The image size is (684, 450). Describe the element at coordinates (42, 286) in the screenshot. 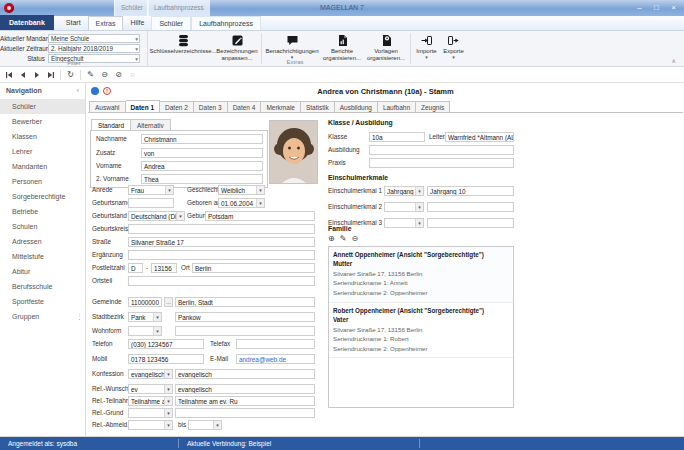

I see `sidebar-item-berufsschule: Berufsschule` at that location.